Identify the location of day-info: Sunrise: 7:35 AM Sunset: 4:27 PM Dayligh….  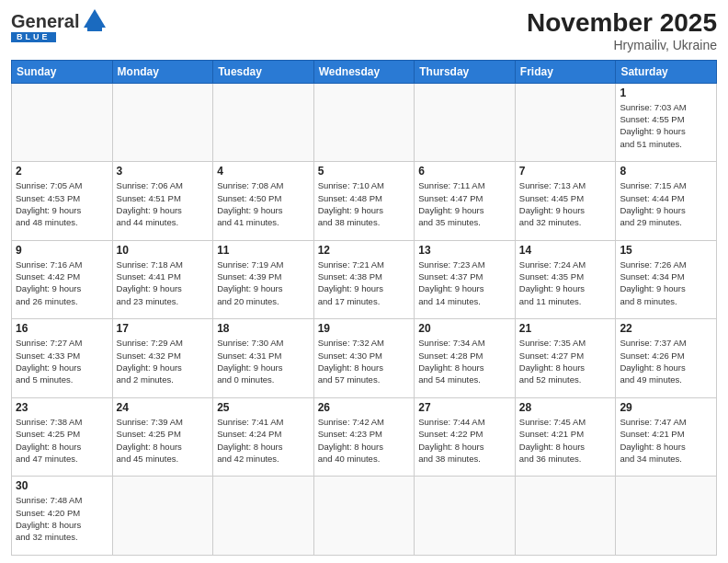
(566, 361).